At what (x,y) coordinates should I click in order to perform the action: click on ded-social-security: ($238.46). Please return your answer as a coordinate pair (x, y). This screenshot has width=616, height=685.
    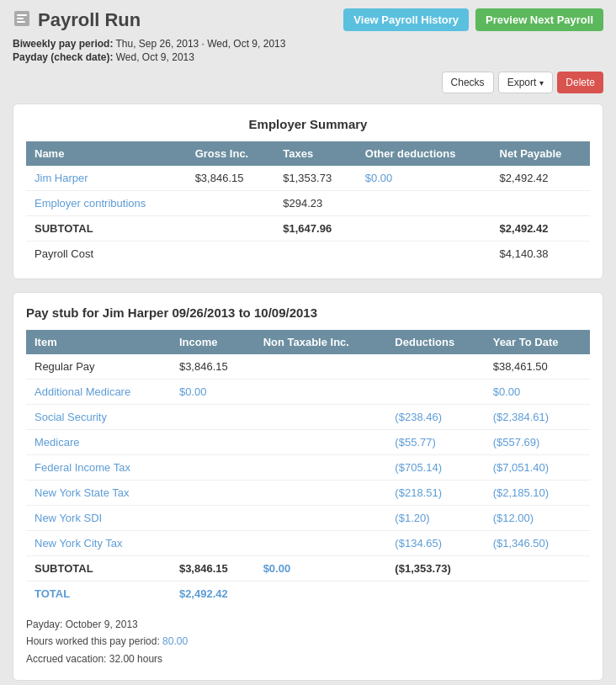
    Looking at the image, I should click on (435, 417).